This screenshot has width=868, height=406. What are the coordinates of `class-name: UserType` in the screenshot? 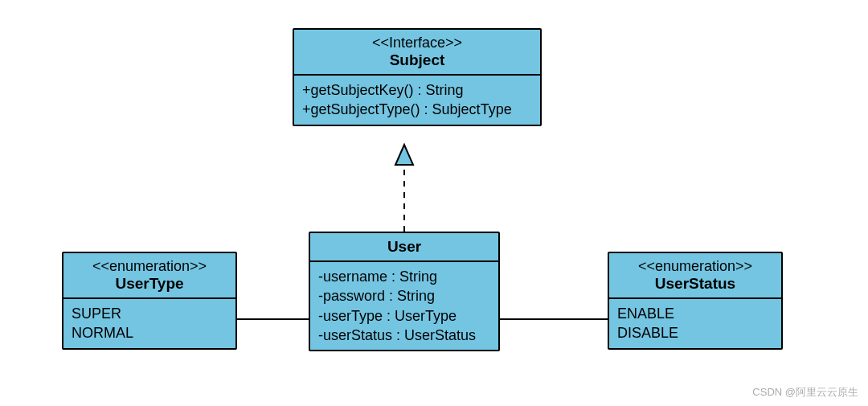 It's located at (149, 284).